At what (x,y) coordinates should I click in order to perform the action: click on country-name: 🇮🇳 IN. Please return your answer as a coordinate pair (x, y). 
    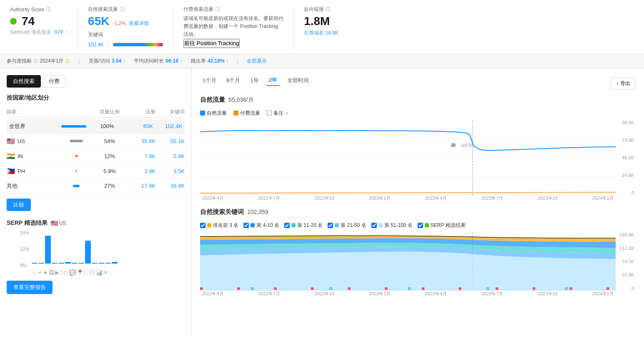
    Looking at the image, I should click on (33, 156).